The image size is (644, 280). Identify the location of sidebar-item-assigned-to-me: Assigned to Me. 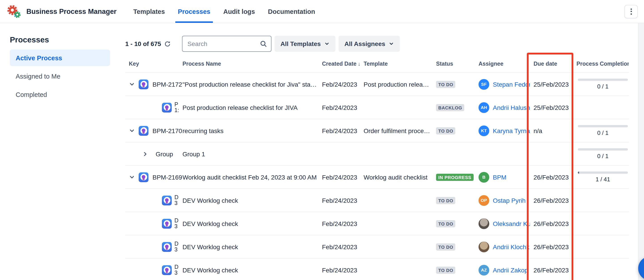
(60, 76).